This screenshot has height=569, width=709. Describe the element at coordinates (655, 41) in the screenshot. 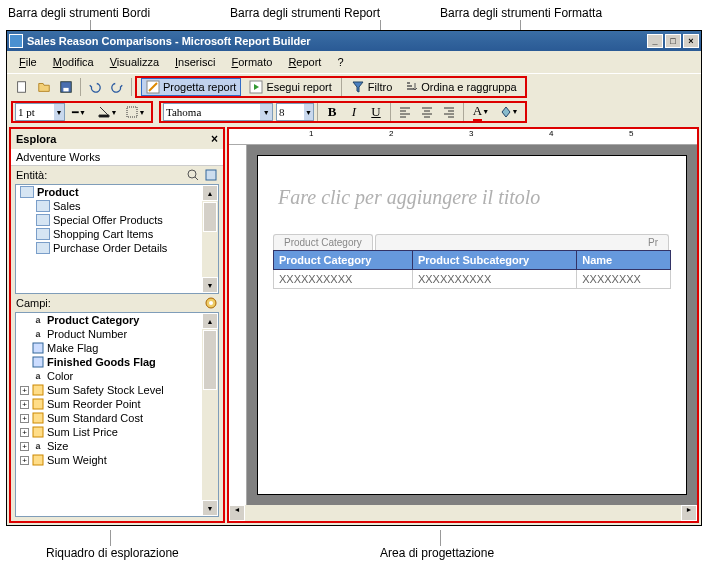

I see `minimize-button: _` at that location.